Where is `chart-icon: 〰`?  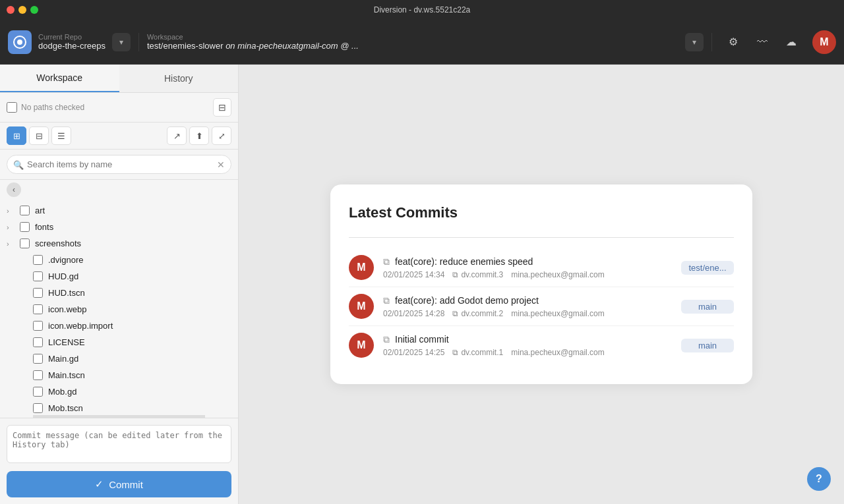 chart-icon: 〰 is located at coordinates (762, 42).